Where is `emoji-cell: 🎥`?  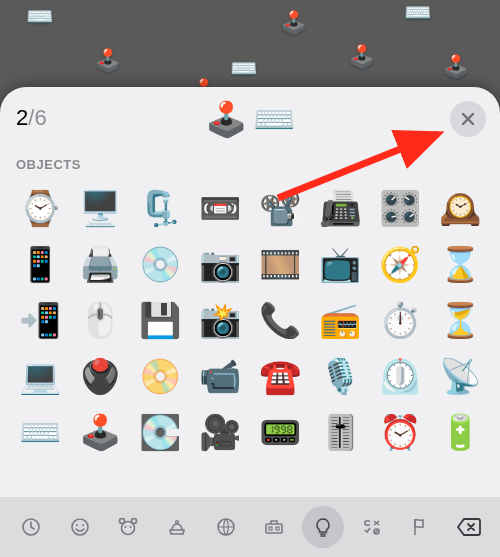 emoji-cell: 🎥 is located at coordinates (220, 432).